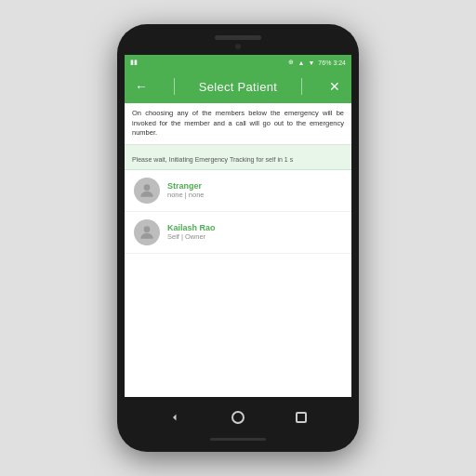  Describe the element at coordinates (238, 417) in the screenshot. I see `home-nav-button` at that location.